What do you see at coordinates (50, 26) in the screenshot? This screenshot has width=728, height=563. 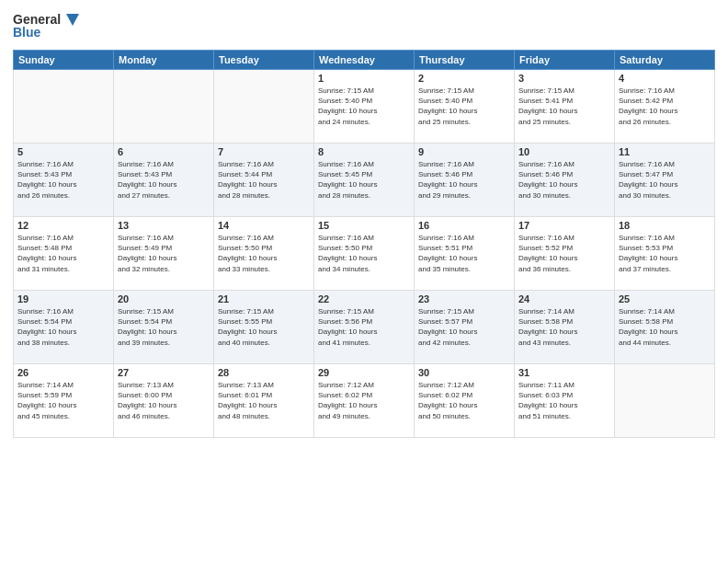 I see `logo-svg: General Blue` at bounding box center [50, 26].